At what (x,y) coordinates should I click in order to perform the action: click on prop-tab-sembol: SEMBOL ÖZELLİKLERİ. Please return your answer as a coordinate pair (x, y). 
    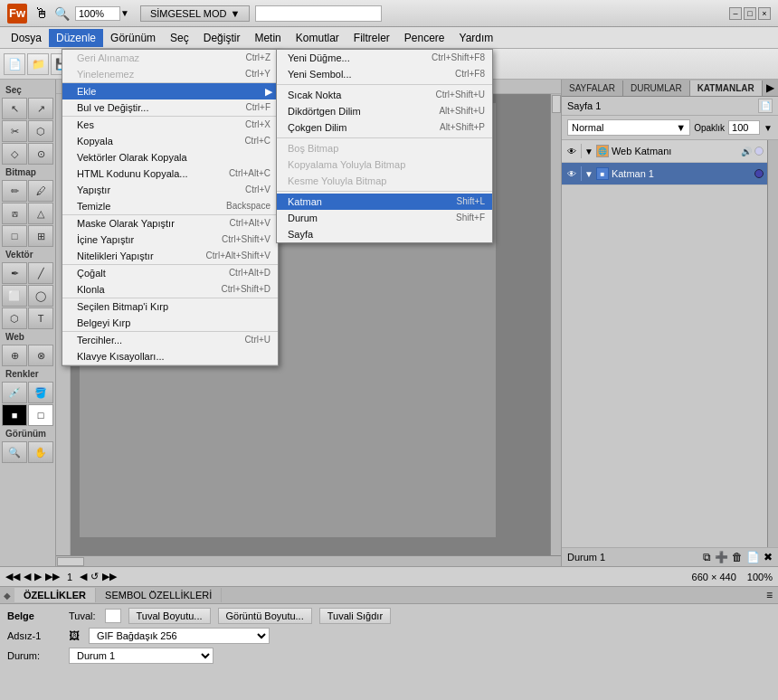
    Looking at the image, I should click on (159, 595).